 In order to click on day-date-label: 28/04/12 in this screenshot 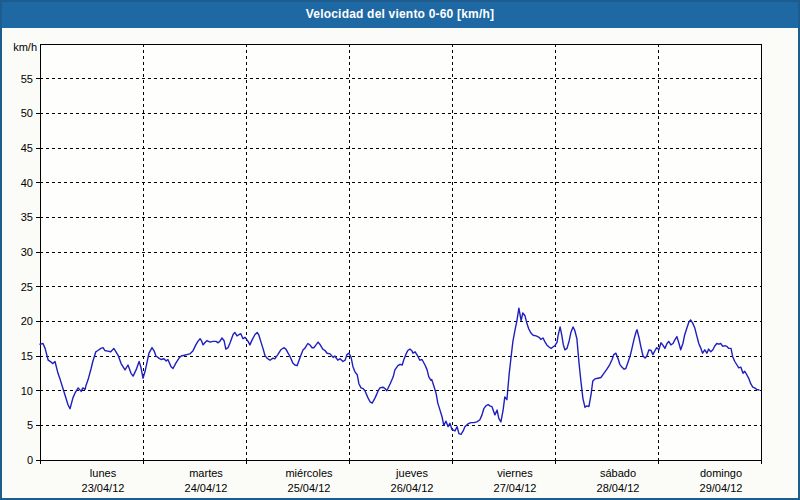, I will do `click(618, 488)`.